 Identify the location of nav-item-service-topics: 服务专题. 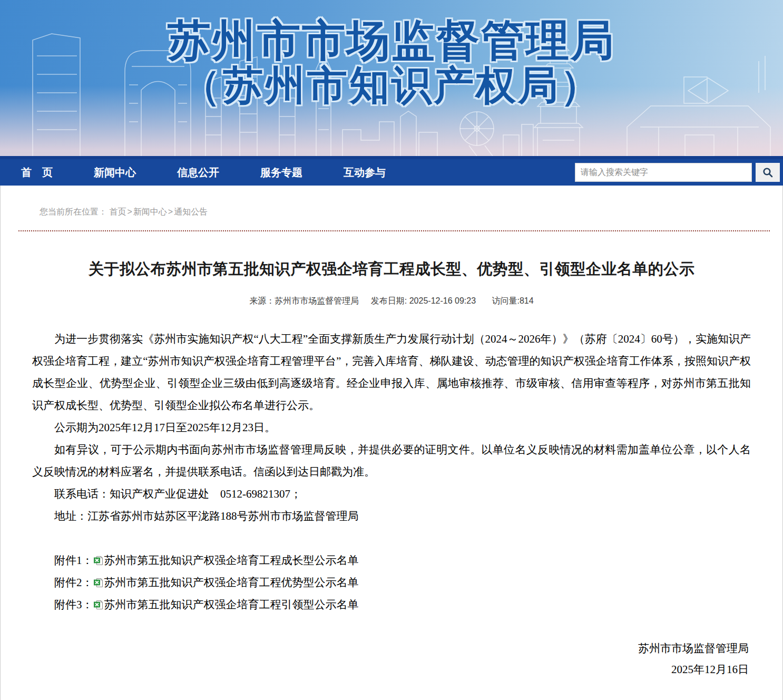
(281, 173).